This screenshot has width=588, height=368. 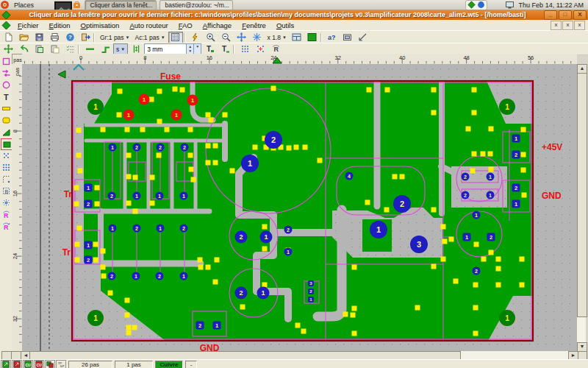 I want to click on menu-optimisation: Optimisation, so click(x=100, y=25).